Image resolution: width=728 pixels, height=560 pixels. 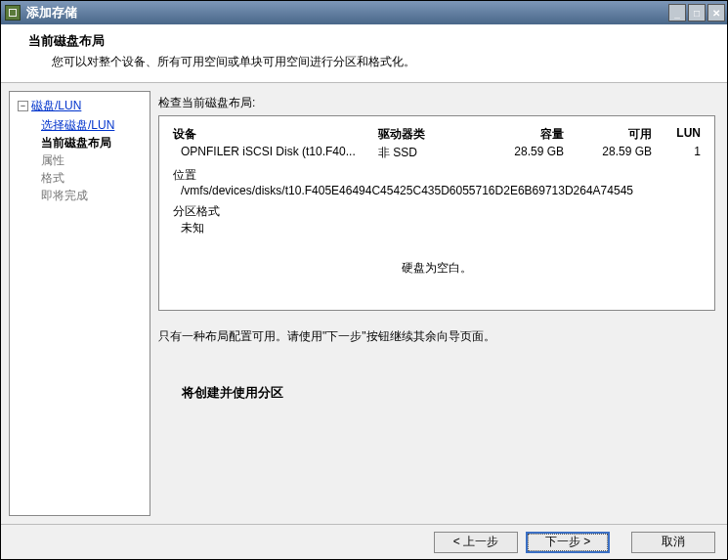 I want to click on location-label: 位置, so click(x=437, y=176).